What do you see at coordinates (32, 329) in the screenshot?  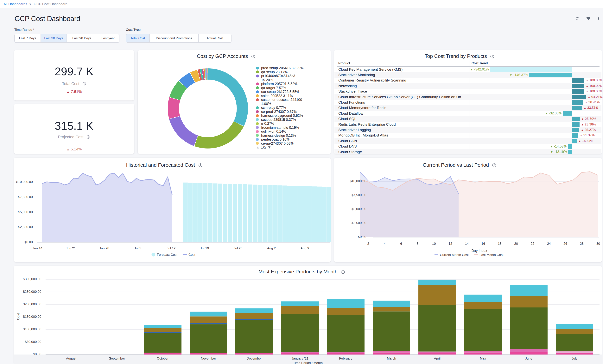 I see `svg-text: $100,000.00` at bounding box center [32, 329].